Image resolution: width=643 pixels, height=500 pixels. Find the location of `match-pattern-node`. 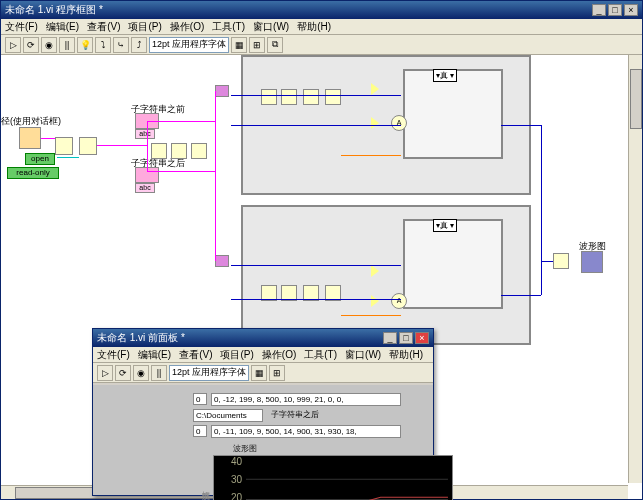

match-pattern-node is located at coordinates (159, 151).